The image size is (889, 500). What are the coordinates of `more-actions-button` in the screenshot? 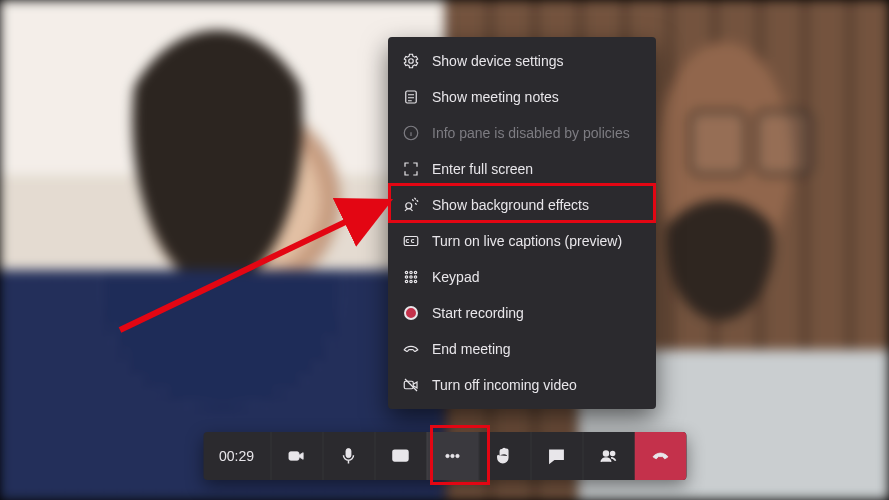 It's located at (452, 456).